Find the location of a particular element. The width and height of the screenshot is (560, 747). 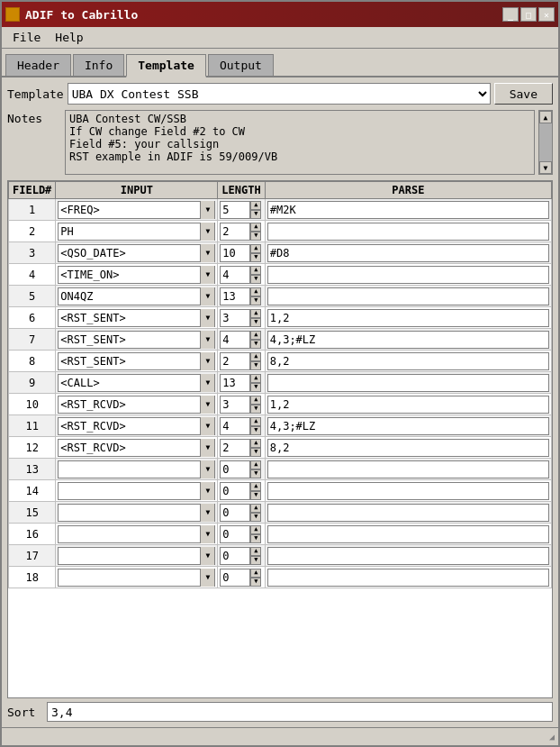

sort-input is located at coordinates (300, 712).